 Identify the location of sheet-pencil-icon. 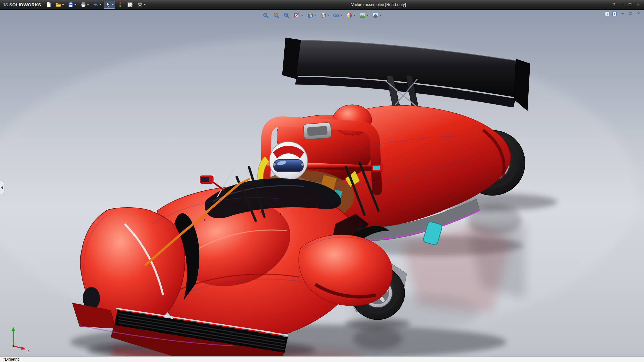
(130, 5).